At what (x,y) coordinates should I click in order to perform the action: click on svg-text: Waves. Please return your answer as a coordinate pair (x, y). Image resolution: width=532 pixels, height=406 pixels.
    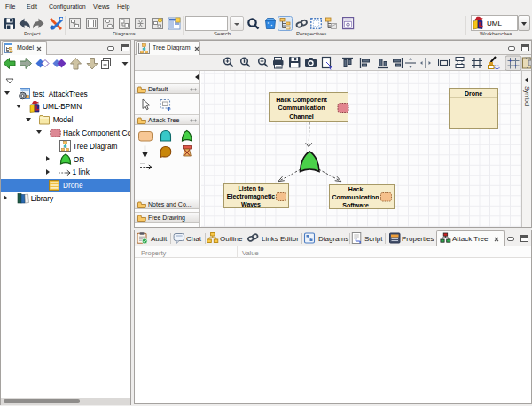
    Looking at the image, I should click on (251, 204).